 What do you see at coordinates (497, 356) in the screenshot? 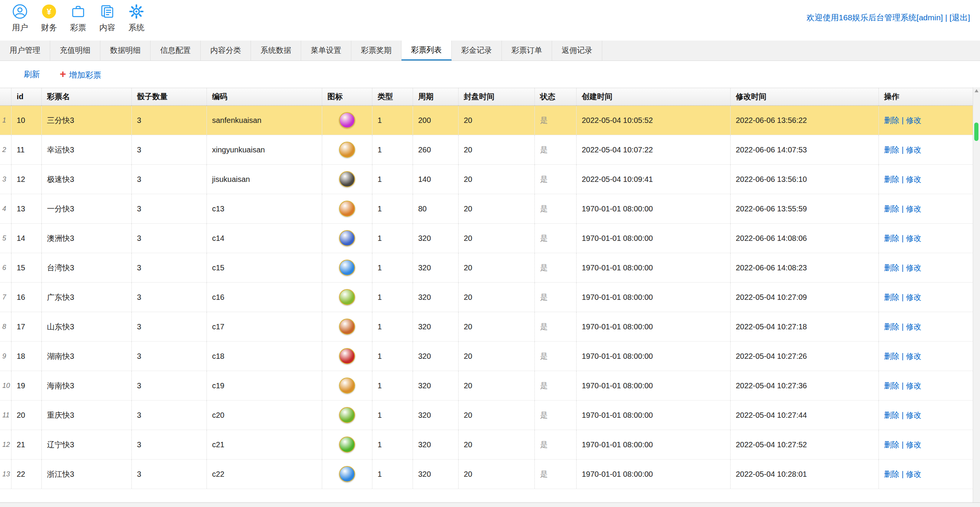
I see `cell-close: 20` at bounding box center [497, 356].